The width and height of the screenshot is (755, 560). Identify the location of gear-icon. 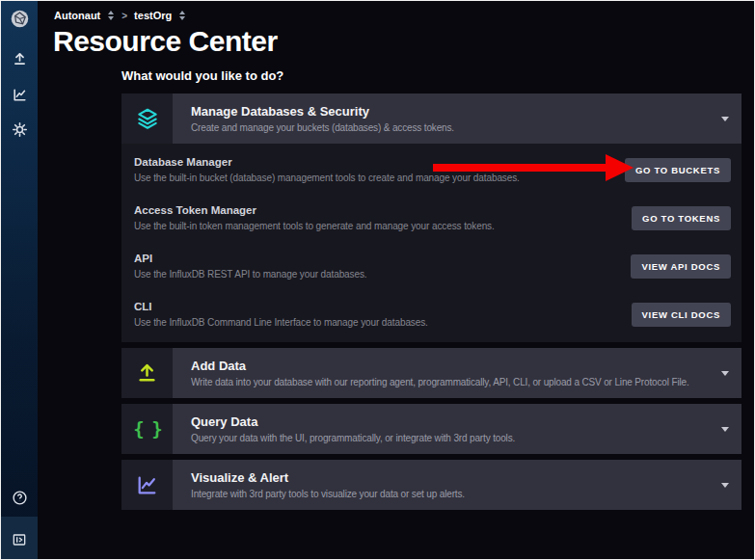
(19, 129).